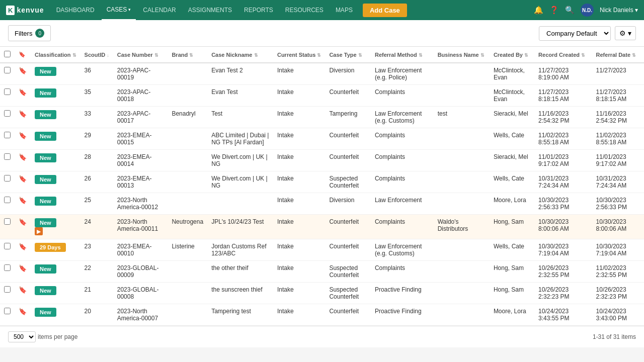 This screenshot has width=644, height=362. I want to click on col-scout-id: ScoutID ↓, so click(97, 55).